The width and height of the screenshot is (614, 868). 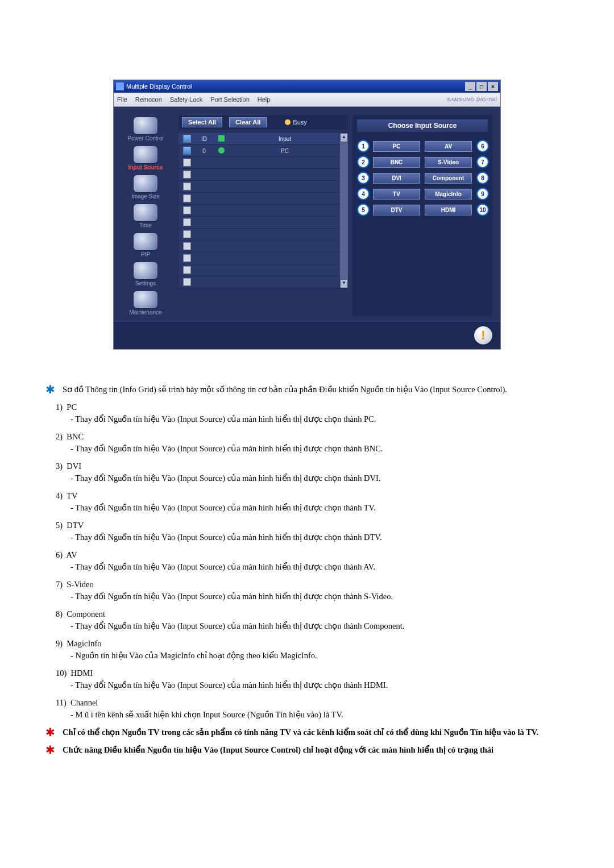 I want to click on callout-9: 9, so click(x=483, y=194).